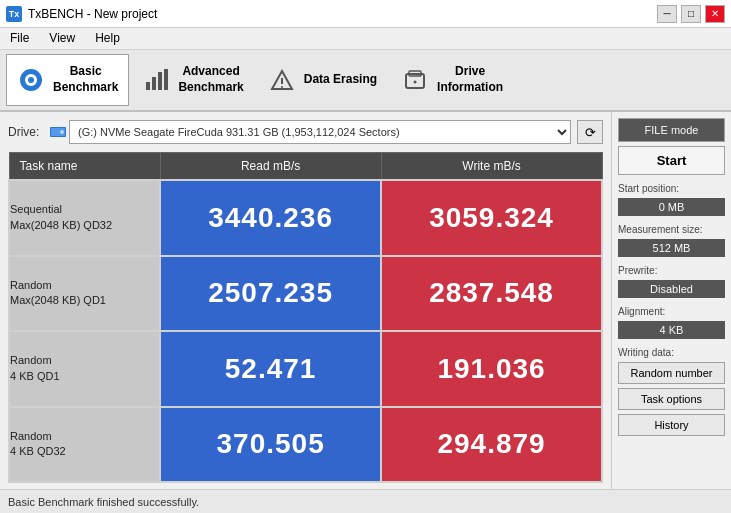 The height and width of the screenshot is (513, 731). Describe the element at coordinates (452, 80) in the screenshot. I see `toolbar-drive-information: Drive Information` at that location.